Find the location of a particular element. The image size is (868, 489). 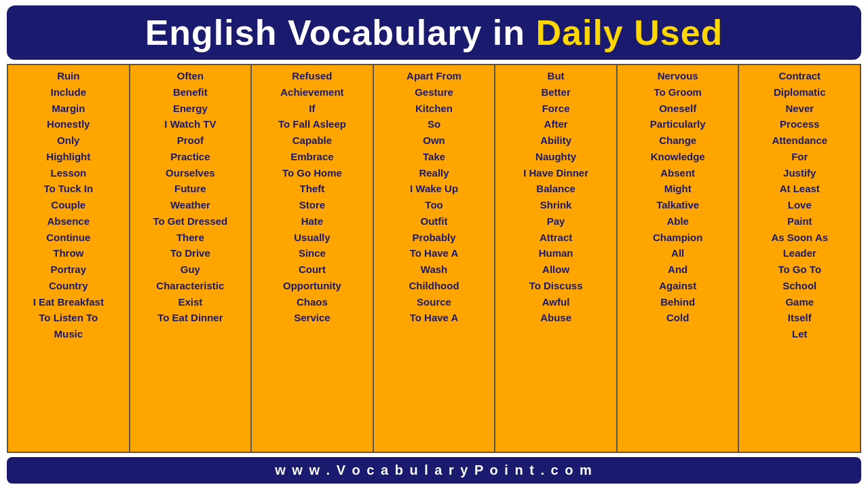

list-item: As Soon As is located at coordinates (799, 238).